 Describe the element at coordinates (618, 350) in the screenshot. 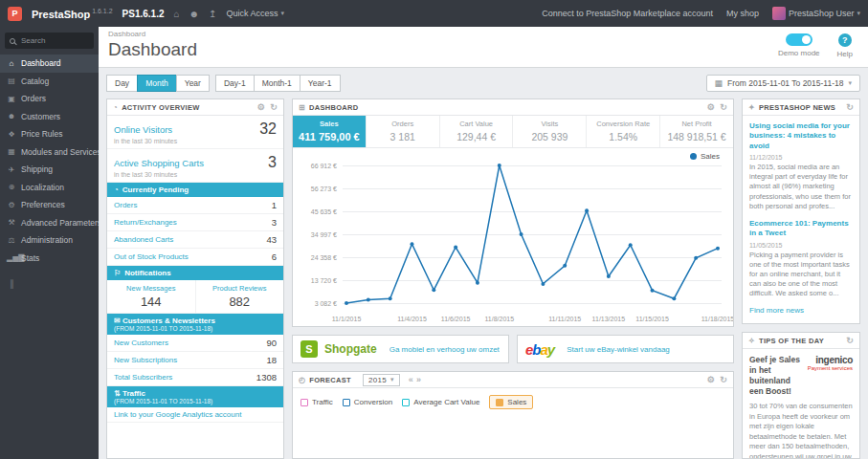

I see `ebay-tagline-link: Start uw eBay-winkel vandaag` at that location.